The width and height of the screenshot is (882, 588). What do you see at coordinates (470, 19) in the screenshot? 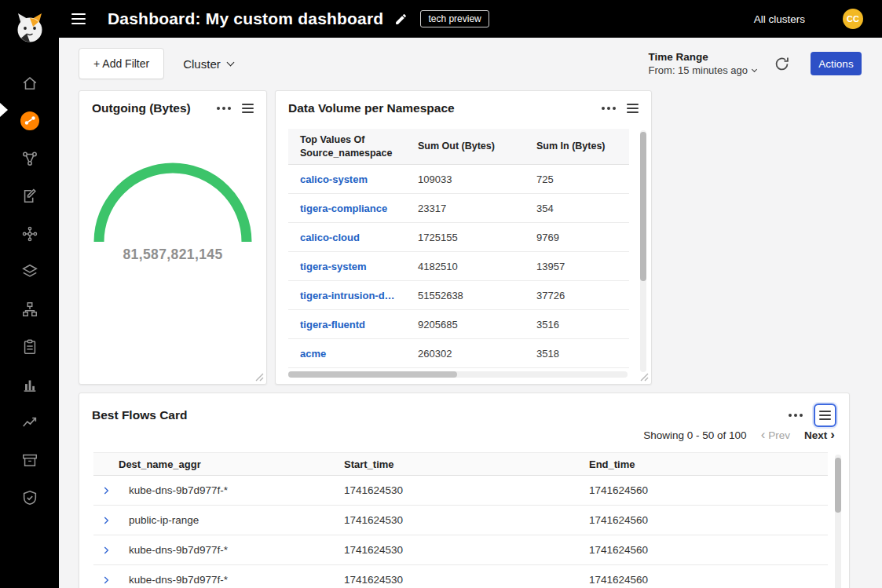
I see `topbar: Dashboard: My custom dashboard tech prev…` at bounding box center [470, 19].